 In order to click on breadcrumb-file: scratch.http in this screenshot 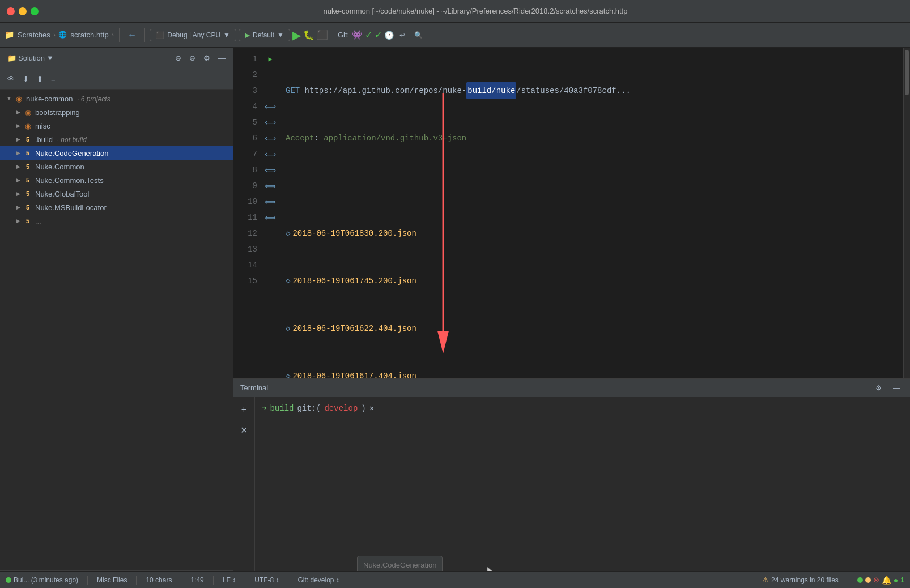, I will do `click(90, 35)`.